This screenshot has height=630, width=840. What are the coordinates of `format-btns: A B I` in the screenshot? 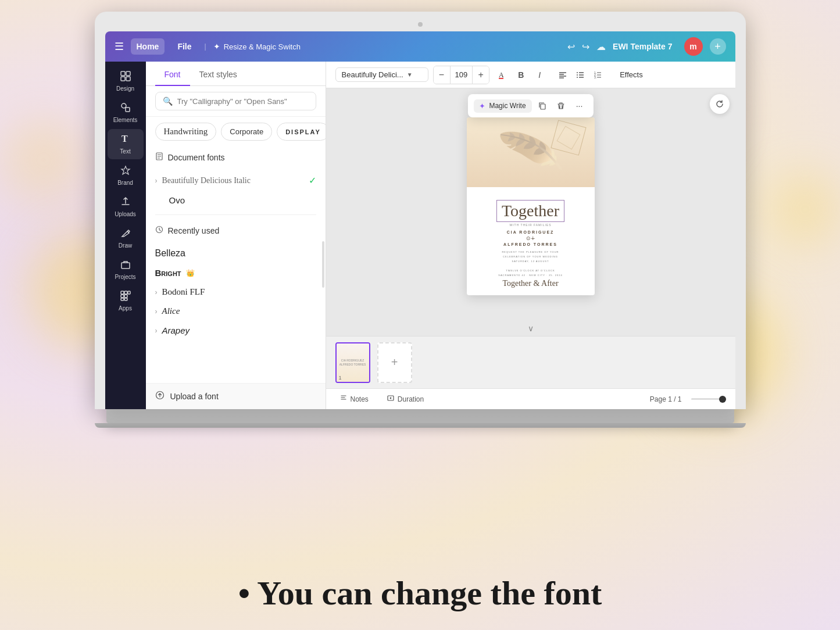 It's located at (521, 75).